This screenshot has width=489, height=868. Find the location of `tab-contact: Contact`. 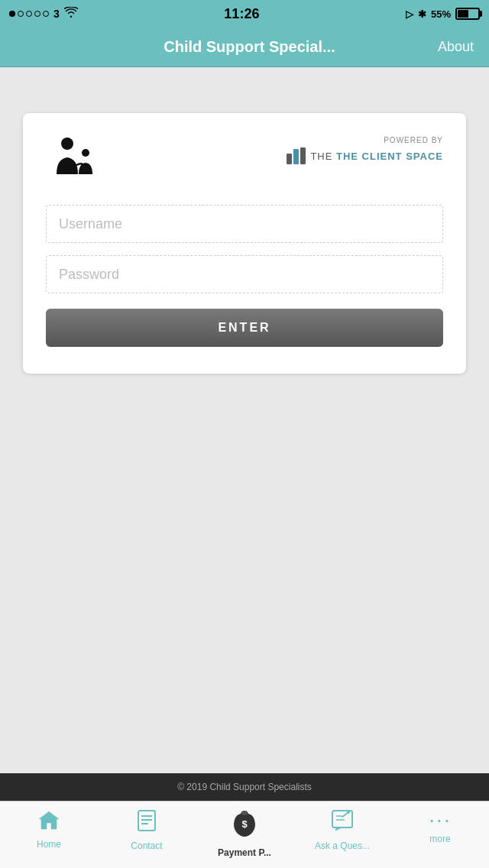

tab-contact: Contact is located at coordinates (147, 830).